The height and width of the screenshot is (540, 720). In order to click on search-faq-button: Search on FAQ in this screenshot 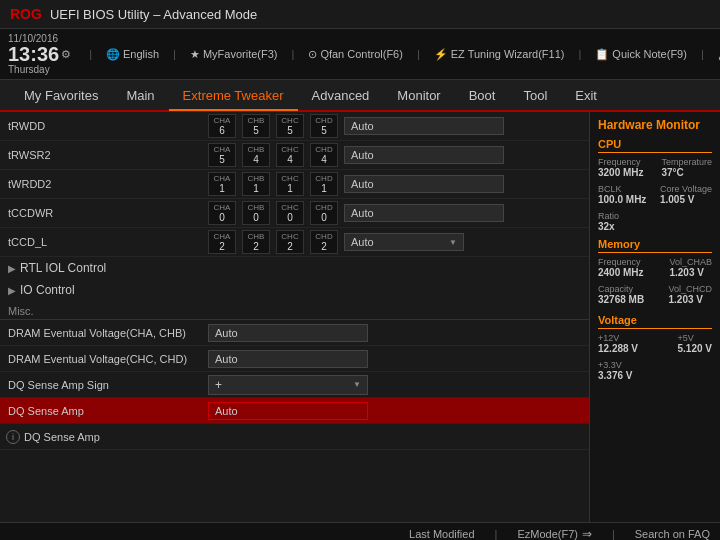, I will do `click(672, 534)`.